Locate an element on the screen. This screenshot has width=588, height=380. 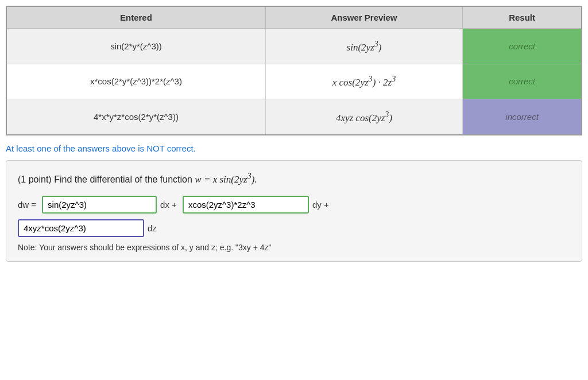
preview-math-1: sin(2yz3) is located at coordinates (364, 47).